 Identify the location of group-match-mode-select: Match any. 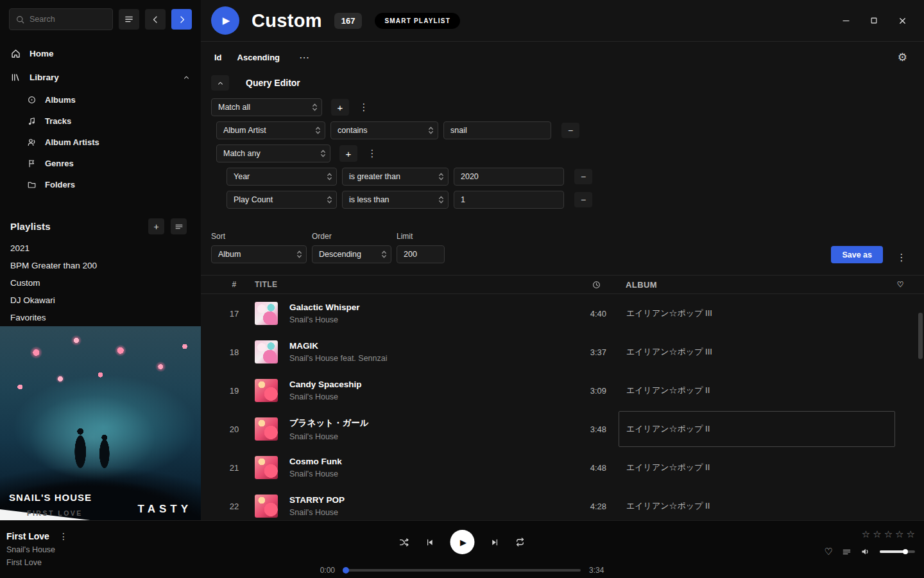
(273, 153).